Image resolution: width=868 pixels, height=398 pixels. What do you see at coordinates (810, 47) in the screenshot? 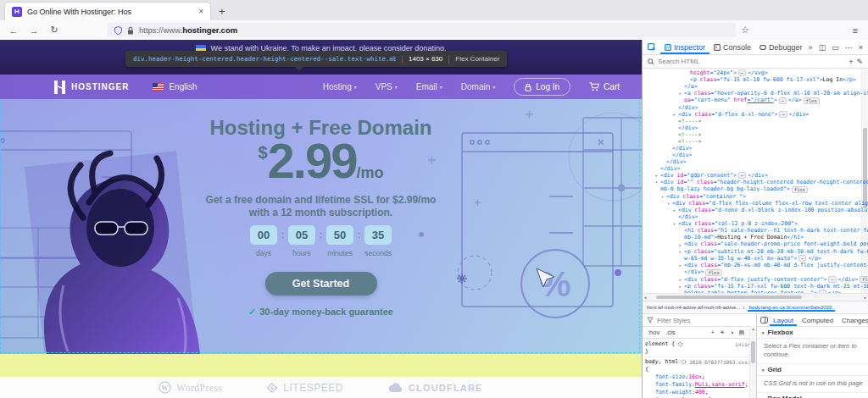
I see `tab-overflow-icon: »` at bounding box center [810, 47].